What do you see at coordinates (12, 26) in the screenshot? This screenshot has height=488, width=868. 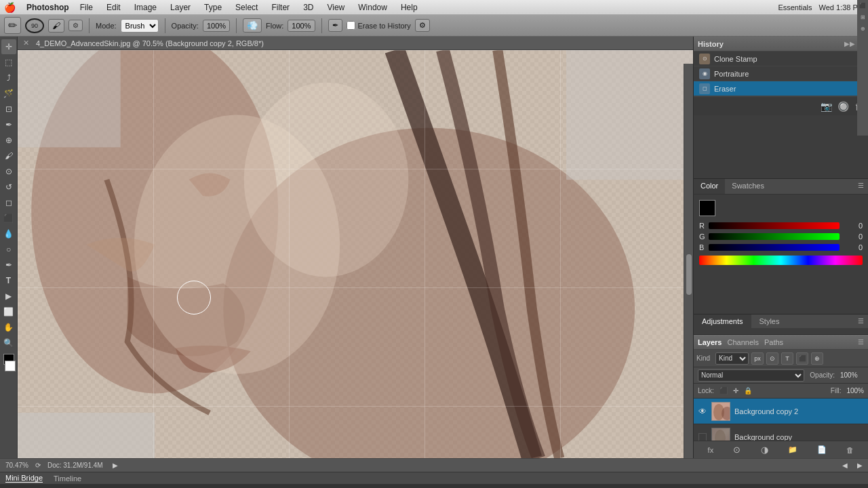 I see `tool-icon: ✏` at bounding box center [12, 26].